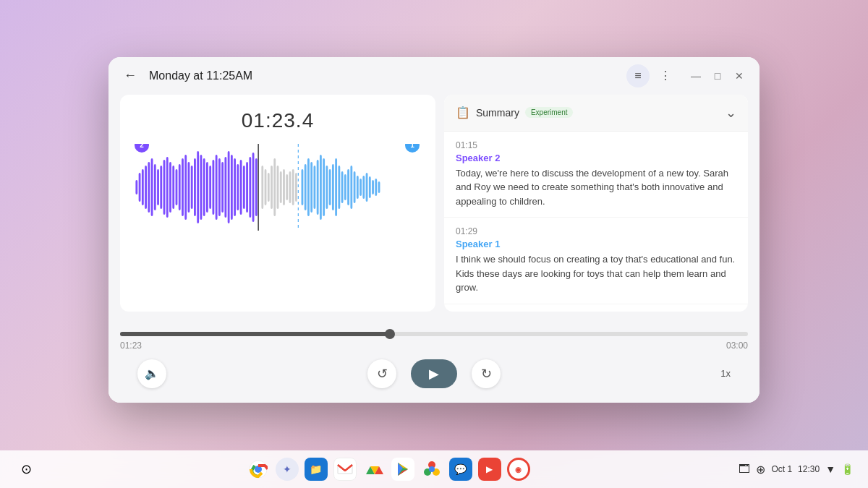 Image resolution: width=868 pixels, height=488 pixels. Describe the element at coordinates (744, 469) in the screenshot. I see `taskbar-tray-icon-1: 🗔` at that location.